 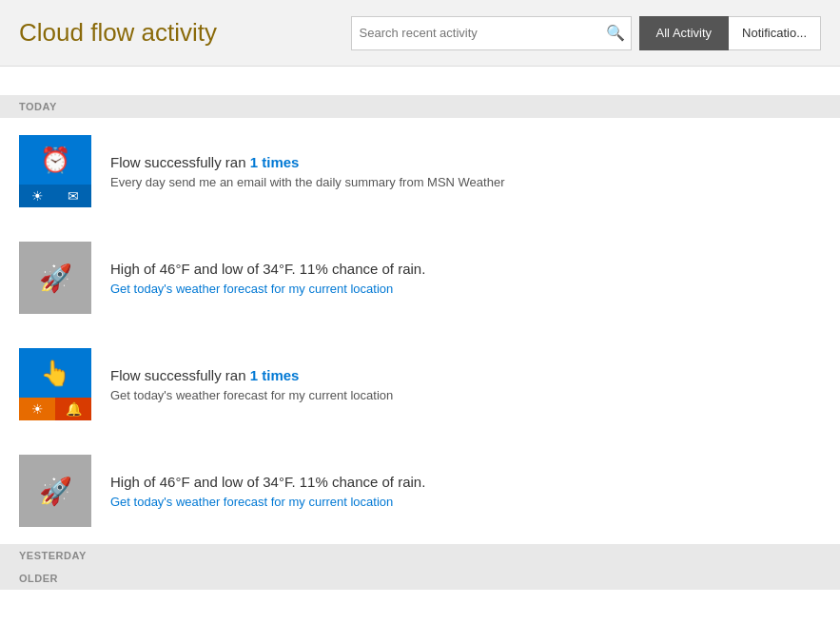 What do you see at coordinates (466, 278) in the screenshot?
I see `activity-content-2: High of 46°F and low of 34°F. 11% chance…` at bounding box center [466, 278].